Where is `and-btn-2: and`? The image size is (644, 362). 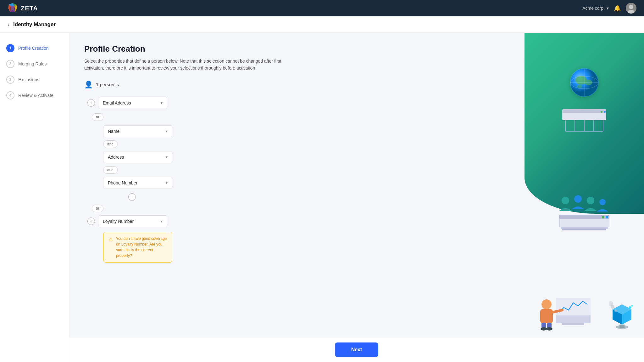
and-btn-2: and is located at coordinates (110, 170).